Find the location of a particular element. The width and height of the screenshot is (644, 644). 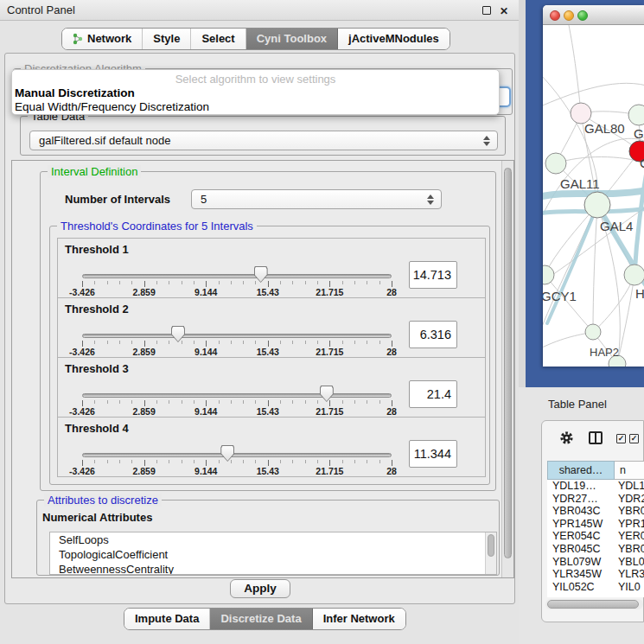

apply-button: Apply is located at coordinates (260, 589).